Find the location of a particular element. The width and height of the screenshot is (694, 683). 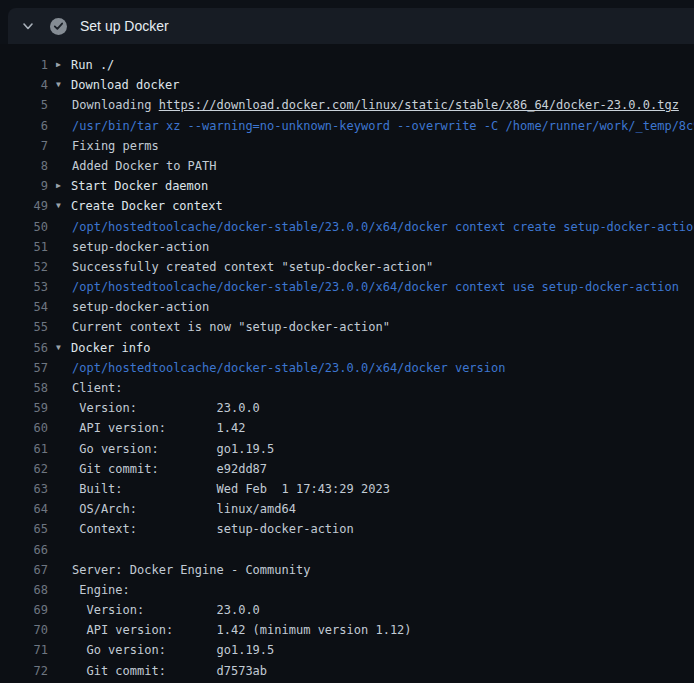

log-line: 49▼Create Docker context is located at coordinates (347, 206).